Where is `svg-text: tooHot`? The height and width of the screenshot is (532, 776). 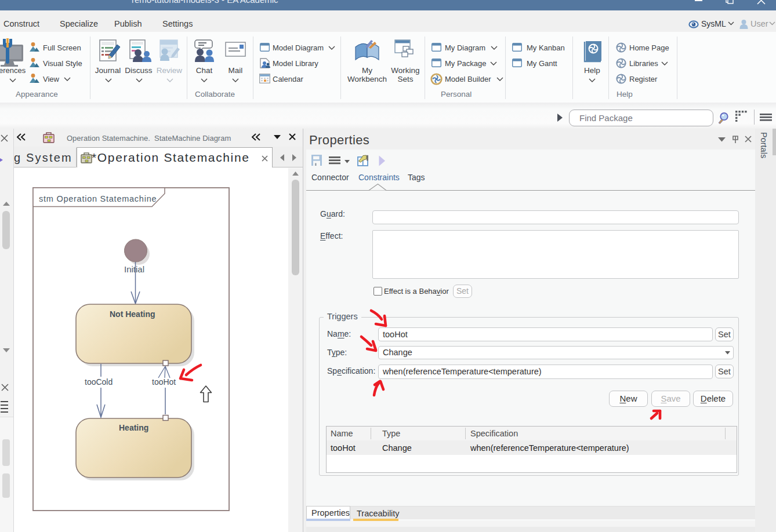
svg-text: tooHot is located at coordinates (164, 382).